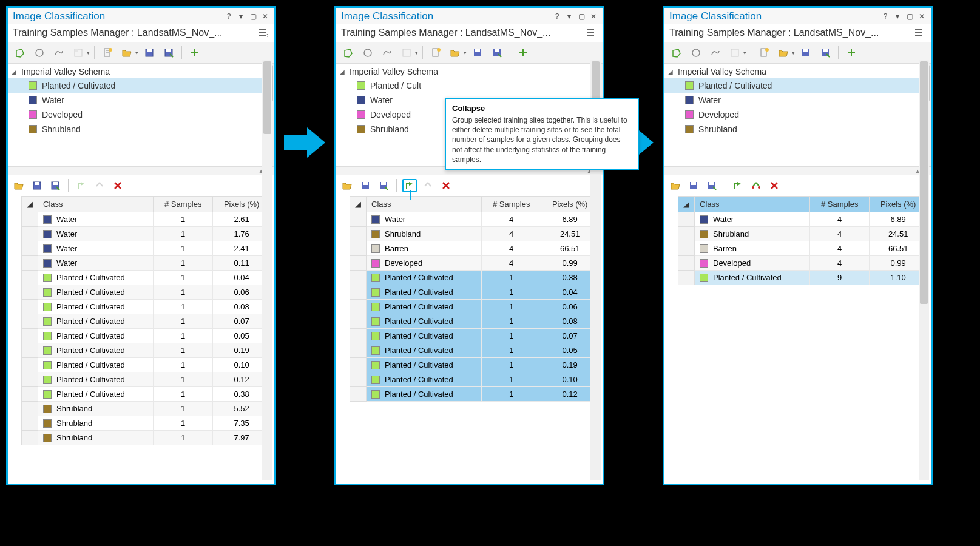  Describe the element at coordinates (797, 129) in the screenshot. I see `schema-item: Shrubland` at that location.